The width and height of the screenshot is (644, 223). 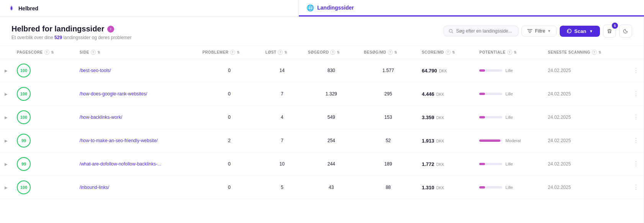 What do you see at coordinates (44, 188) in the screenshot?
I see `score-cell: 100` at bounding box center [44, 188].